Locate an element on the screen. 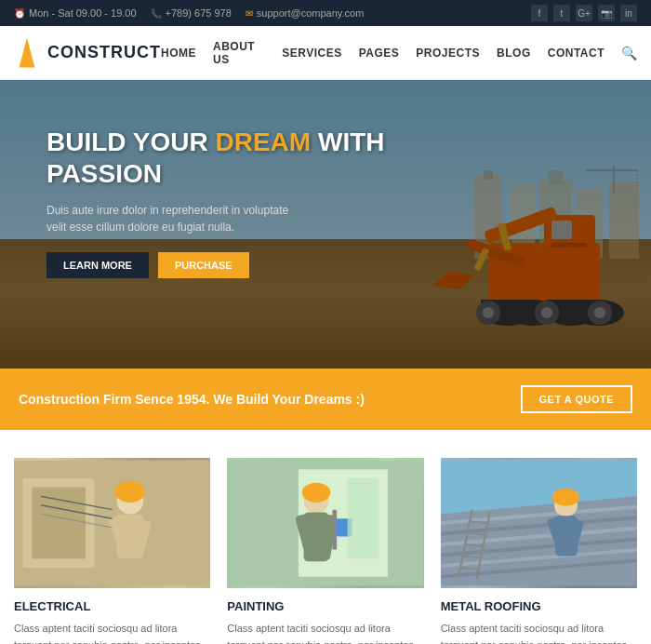  facebook-icon: f is located at coordinates (539, 13).